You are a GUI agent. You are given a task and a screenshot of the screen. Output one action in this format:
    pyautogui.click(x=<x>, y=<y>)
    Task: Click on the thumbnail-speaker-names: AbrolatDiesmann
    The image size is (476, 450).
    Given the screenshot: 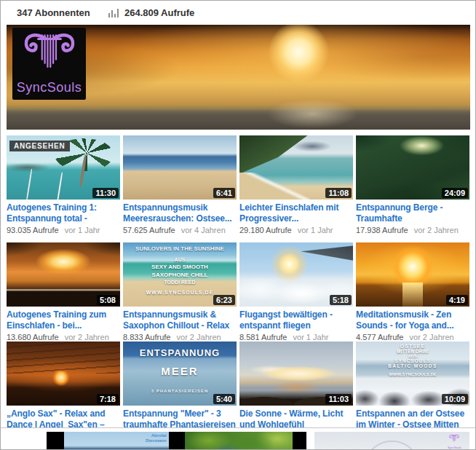 What is the action you would take?
    pyautogui.click(x=156, y=438)
    